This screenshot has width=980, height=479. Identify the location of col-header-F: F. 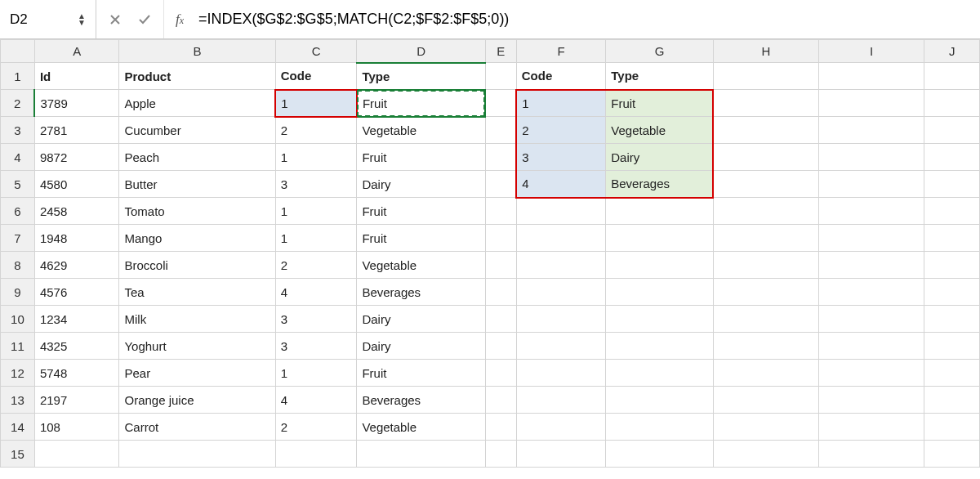
(561, 51).